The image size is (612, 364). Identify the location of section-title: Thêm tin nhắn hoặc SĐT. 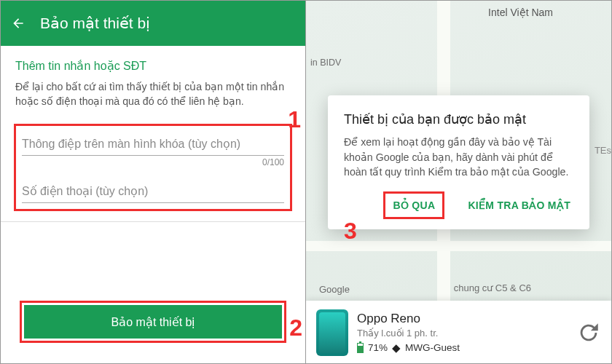
(153, 66).